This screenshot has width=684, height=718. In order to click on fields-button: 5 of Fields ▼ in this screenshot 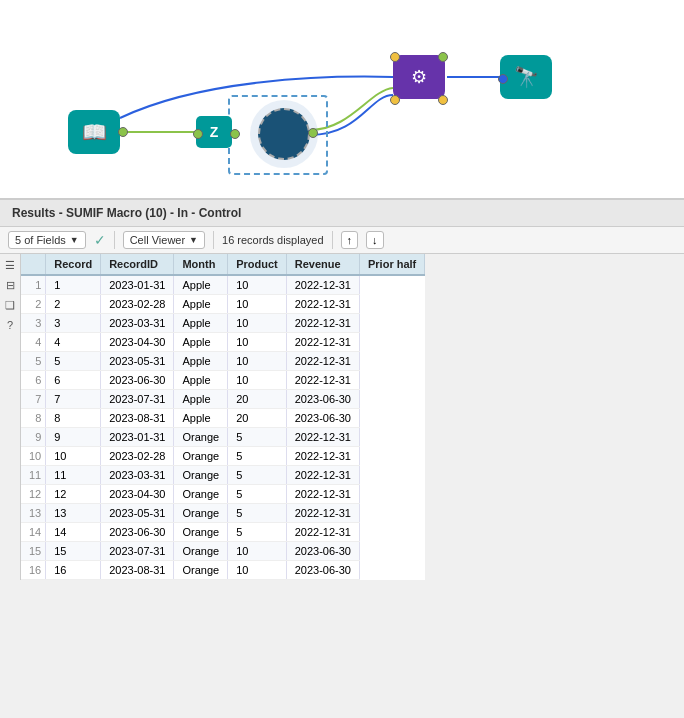, I will do `click(47, 240)`.